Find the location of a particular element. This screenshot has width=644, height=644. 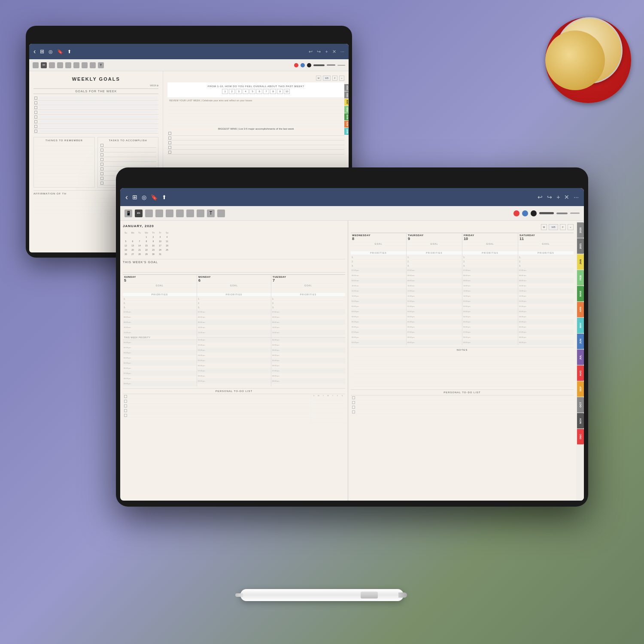

bookmark-button: 🔖 is located at coordinates (154, 197).